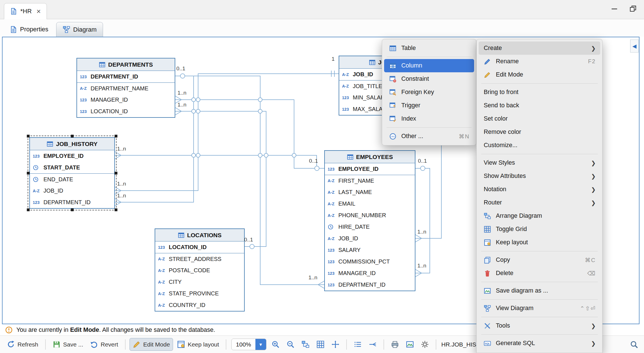 Image resolution: width=644 pixels, height=353 pixels. What do you see at coordinates (357, 273) in the screenshot?
I see `column-name: MANAGER_ID` at bounding box center [357, 273].